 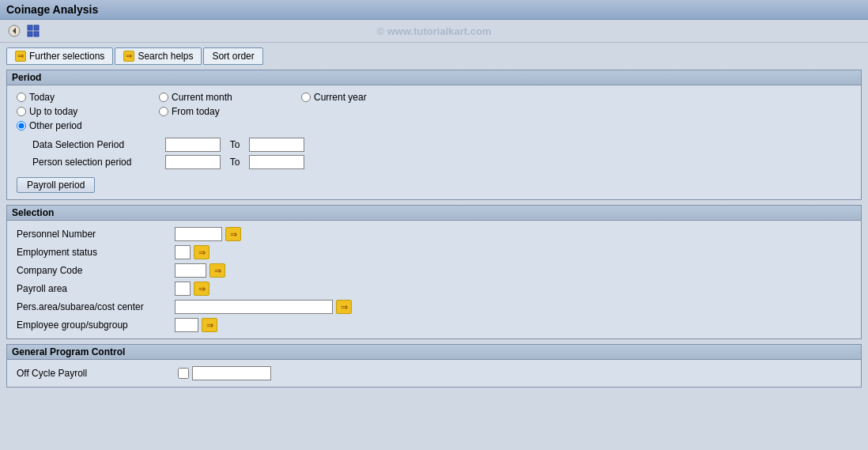 What do you see at coordinates (202, 97) in the screenshot?
I see `radio-current-month-label: Current month` at bounding box center [202, 97].